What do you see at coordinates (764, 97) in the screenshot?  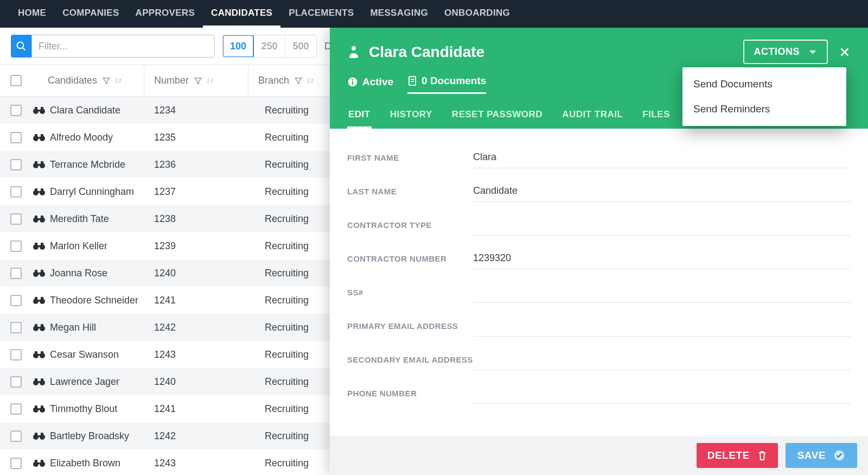 I see `actions-dropdown: Send DocumentsSend Reminders` at bounding box center [764, 97].